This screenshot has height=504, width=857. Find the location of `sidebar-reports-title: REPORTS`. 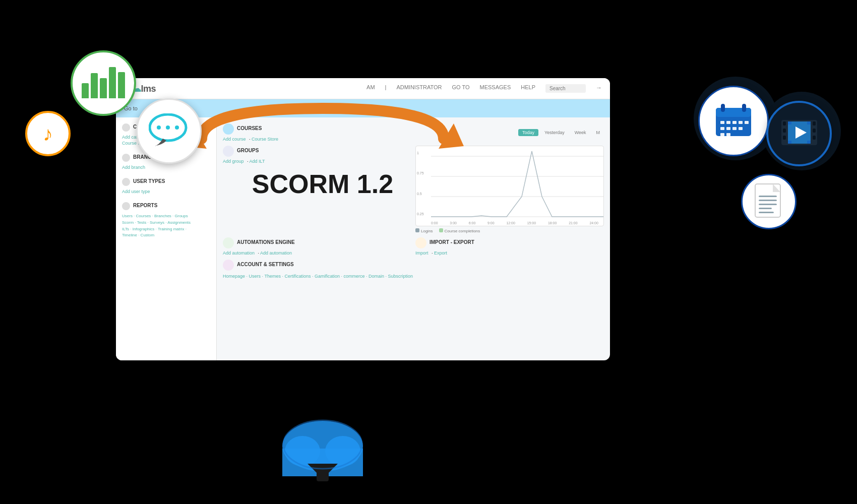

sidebar-reports-title: REPORTS is located at coordinates (145, 206).